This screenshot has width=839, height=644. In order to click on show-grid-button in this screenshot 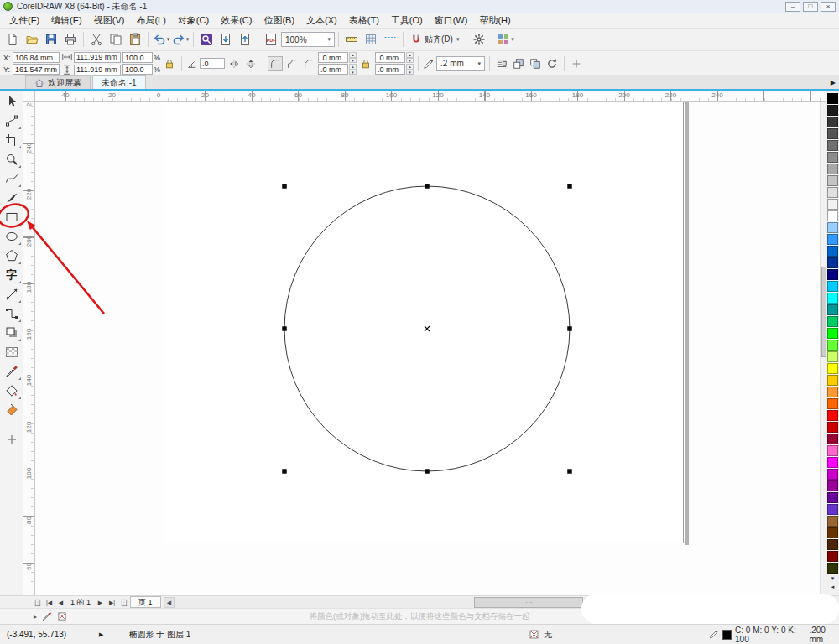, I will do `click(371, 39)`.